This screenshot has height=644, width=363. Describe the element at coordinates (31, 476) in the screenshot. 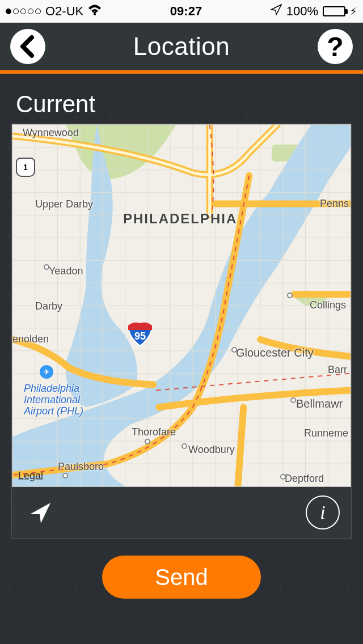

I see `map-legal-link: Legal` at that location.